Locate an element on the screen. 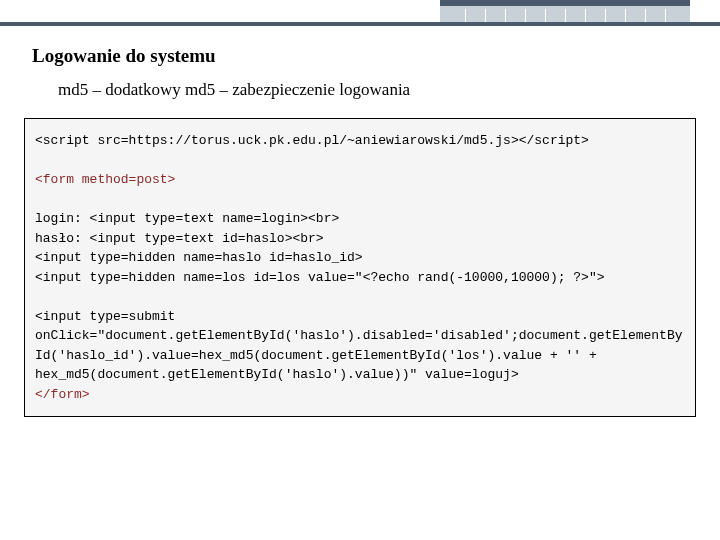 This screenshot has width=720, height=540. code-line: <input type=hidden name=los id=los value… is located at coordinates (320, 278).